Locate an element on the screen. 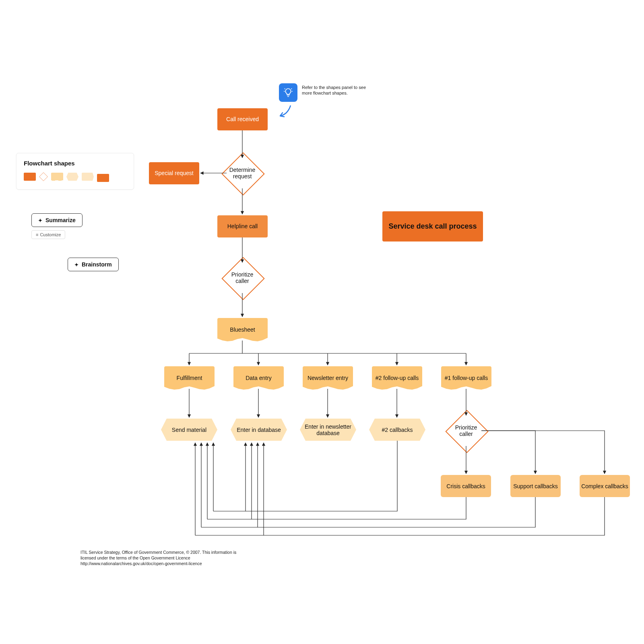 This screenshot has height=644, width=644. sliders-icon is located at coordinates (37, 235).